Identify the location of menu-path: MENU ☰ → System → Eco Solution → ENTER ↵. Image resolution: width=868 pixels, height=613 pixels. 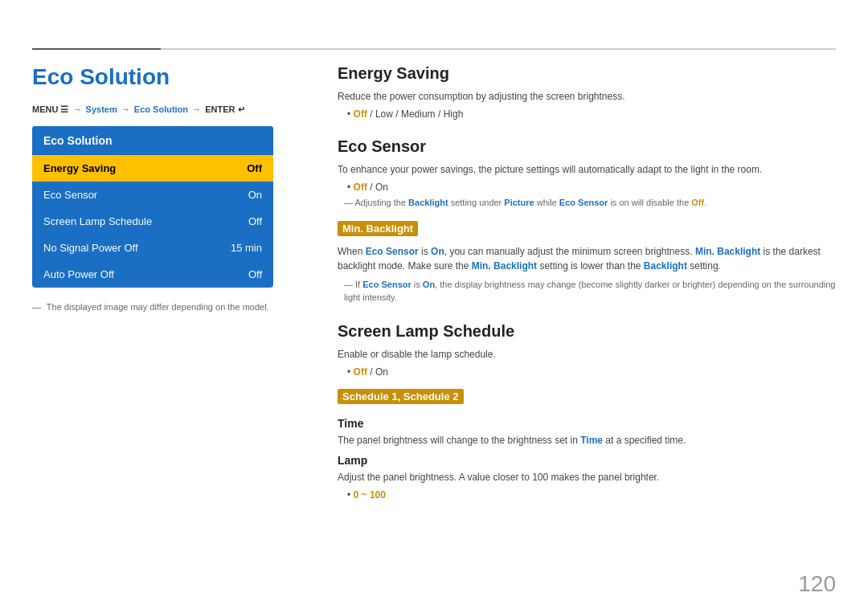
(169, 109).